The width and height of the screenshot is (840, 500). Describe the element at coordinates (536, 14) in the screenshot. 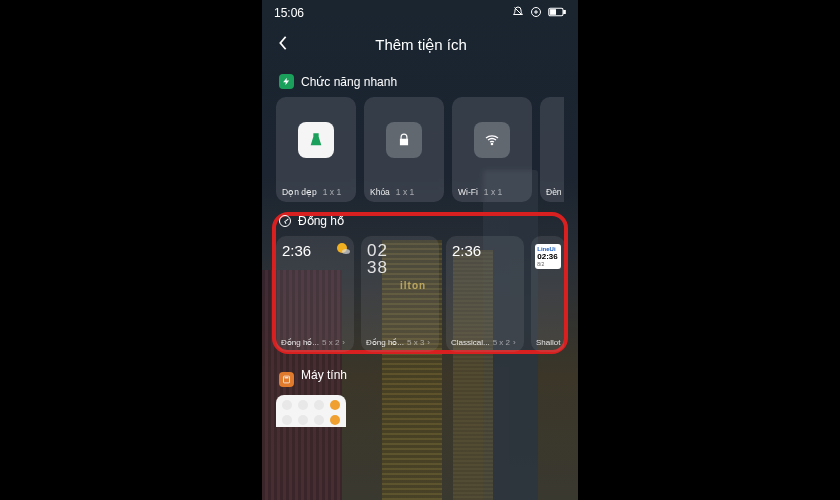

I see `battery-saver-icon` at that location.